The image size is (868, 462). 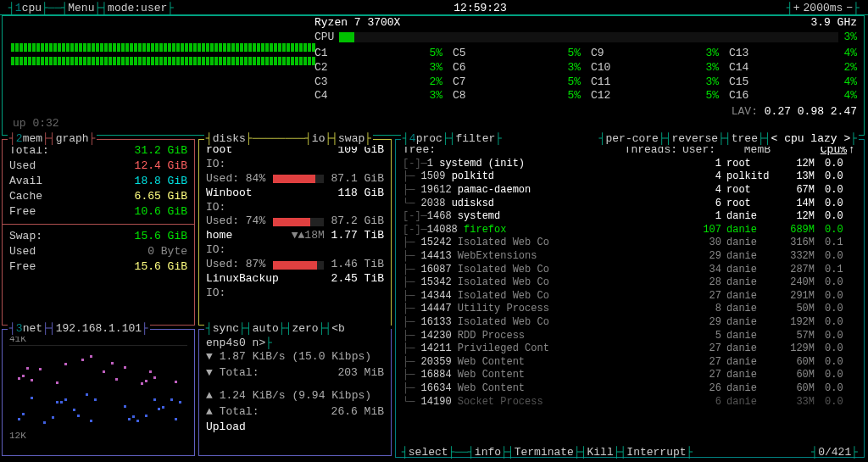 I want to click on disk-io-label: IO:, so click(x=215, y=293).